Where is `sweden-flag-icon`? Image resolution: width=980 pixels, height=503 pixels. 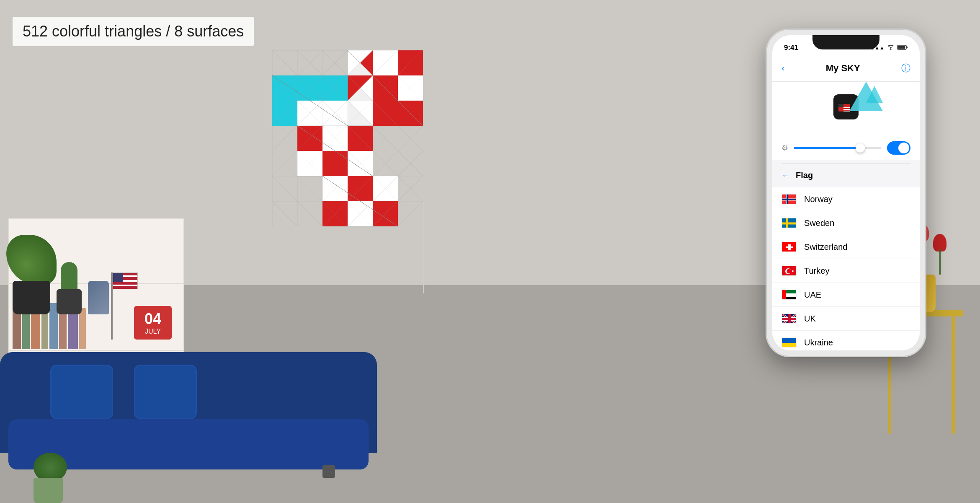 sweden-flag-icon is located at coordinates (789, 223).